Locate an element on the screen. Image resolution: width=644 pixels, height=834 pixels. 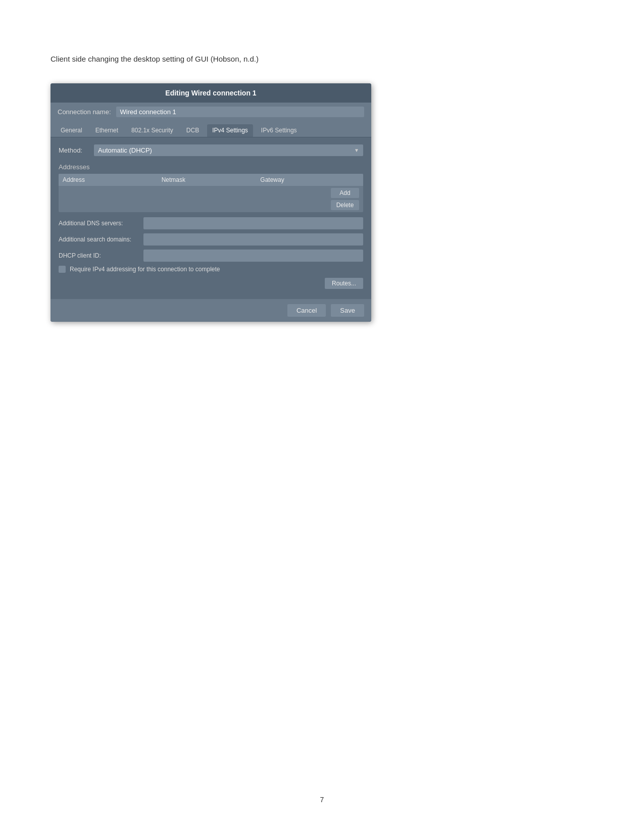
connection-name-label: Connection name: is located at coordinates (84, 112).